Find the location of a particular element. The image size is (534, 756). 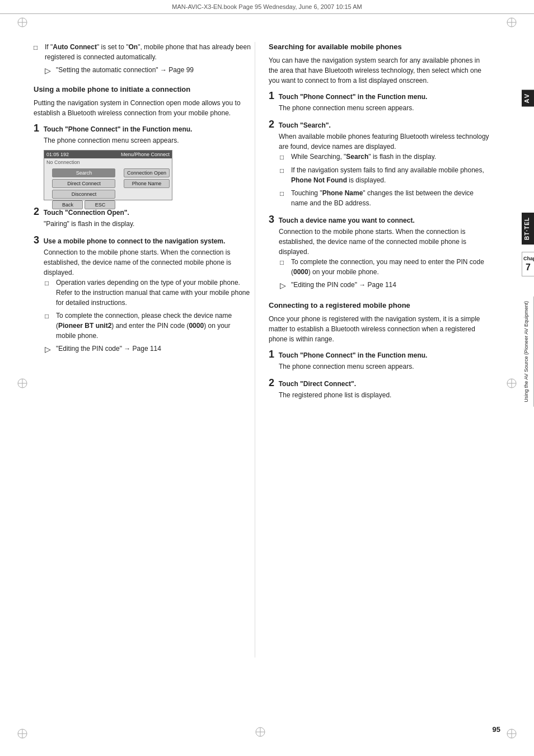

screen-btn-search: Search is located at coordinates (84, 173).